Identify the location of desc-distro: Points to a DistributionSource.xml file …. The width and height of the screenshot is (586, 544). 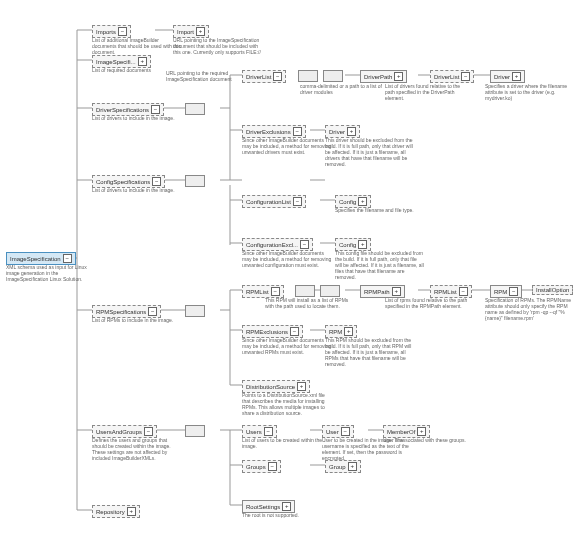
(287, 404).